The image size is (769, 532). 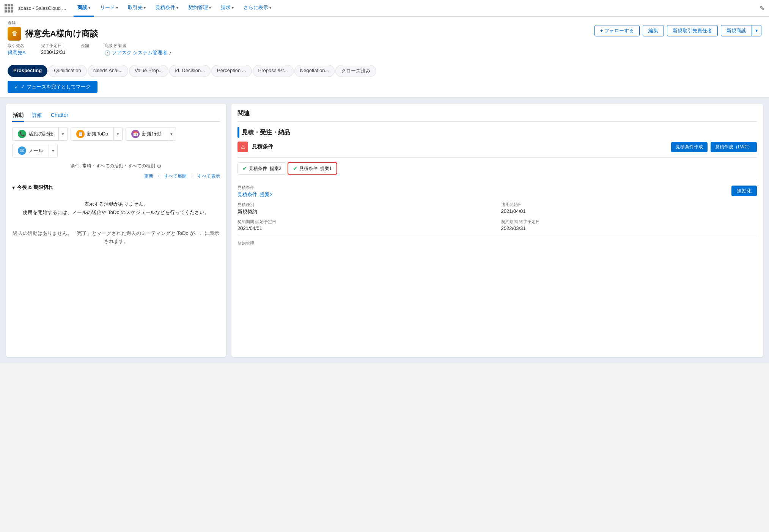 I want to click on nav-item-more: さらに表示 ▾, so click(x=257, y=8).